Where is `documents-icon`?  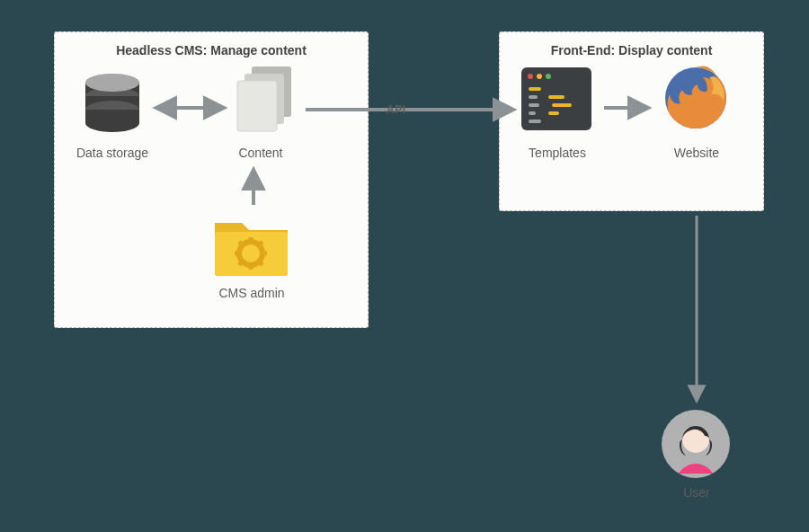
documents-icon is located at coordinates (265, 102).